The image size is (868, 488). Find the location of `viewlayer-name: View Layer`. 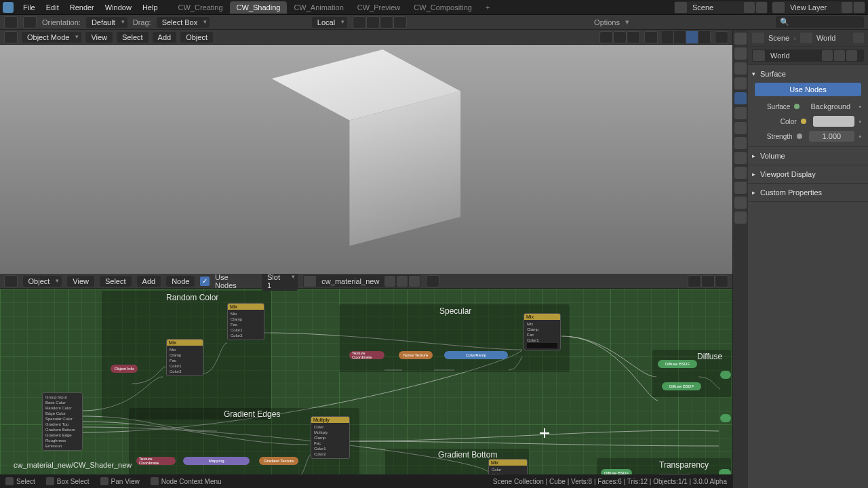

viewlayer-name: View Layer is located at coordinates (813, 7).